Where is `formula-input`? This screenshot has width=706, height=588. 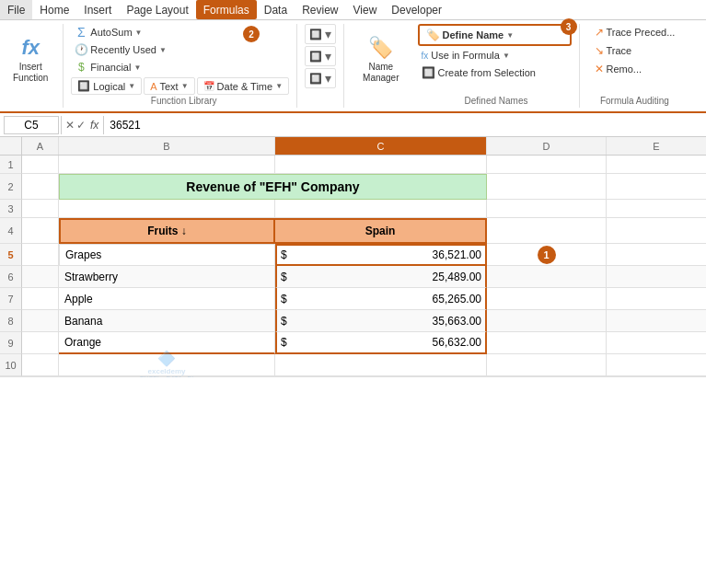
formula-input is located at coordinates (403, 125).